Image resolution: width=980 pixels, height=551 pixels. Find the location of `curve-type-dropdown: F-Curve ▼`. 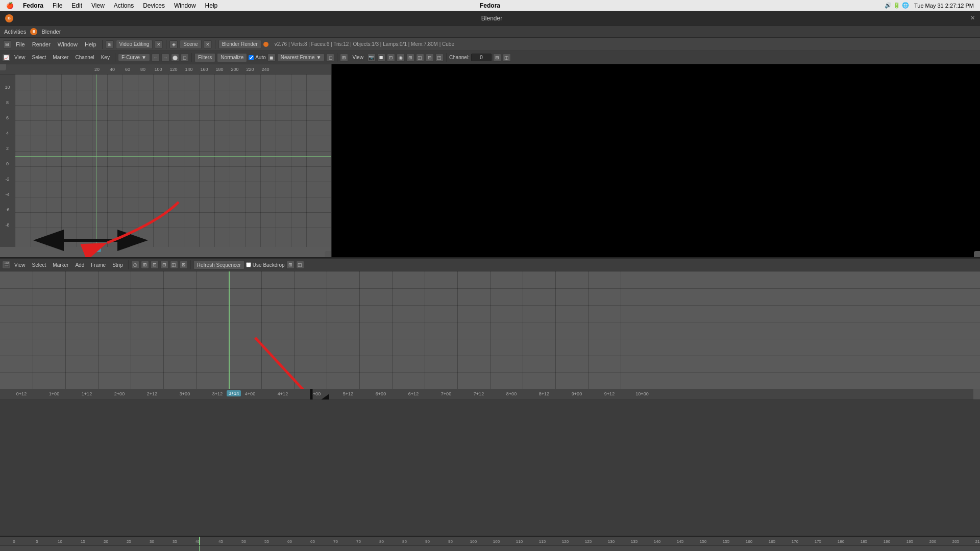

curve-type-dropdown: F-Curve ▼ is located at coordinates (134, 57).